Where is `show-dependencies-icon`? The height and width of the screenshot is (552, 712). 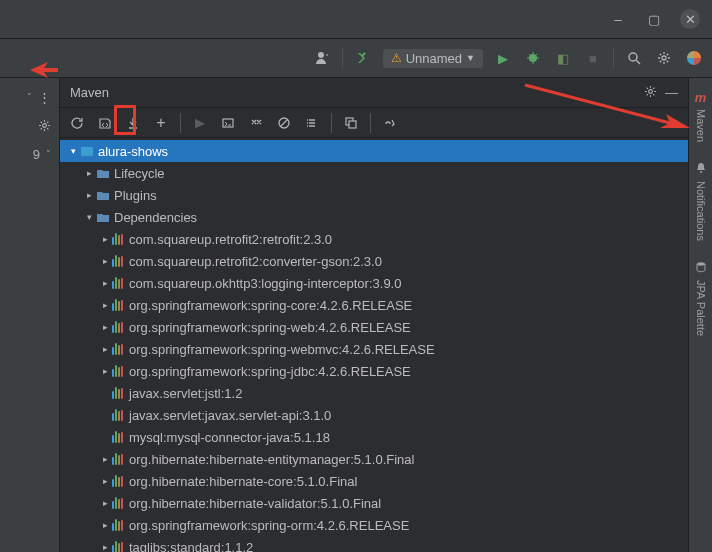 show-dependencies-icon is located at coordinates (312, 123).